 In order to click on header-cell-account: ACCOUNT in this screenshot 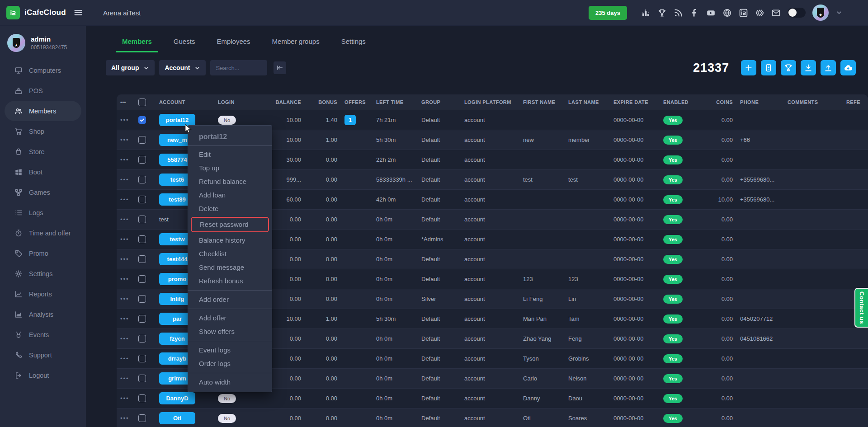, I will do `click(185, 102)`.